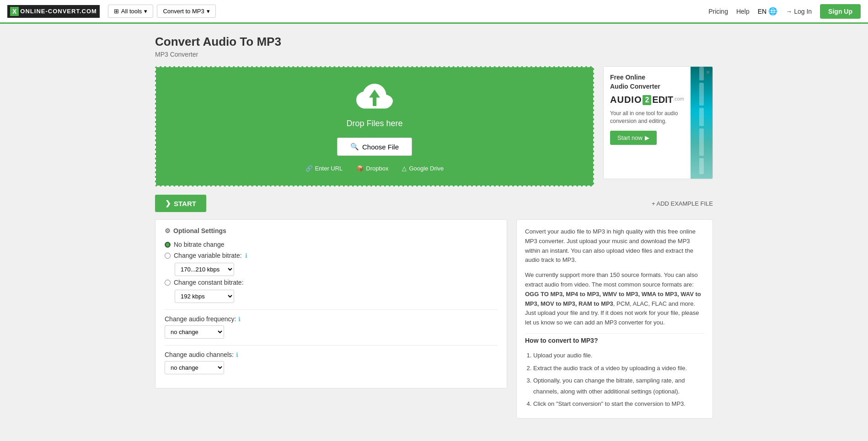 The height and width of the screenshot is (441, 868). I want to click on globe-icon: 🌐, so click(773, 11).